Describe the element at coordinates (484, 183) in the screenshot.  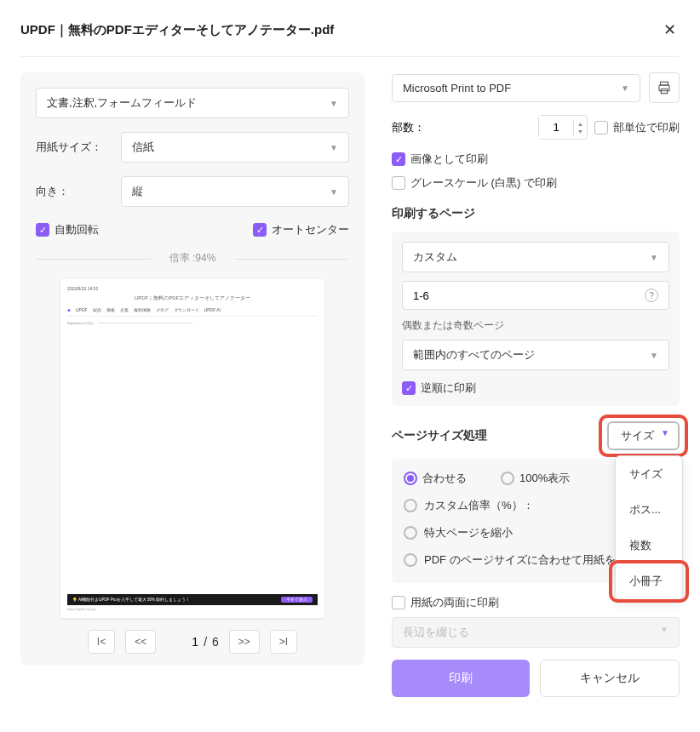
I see `grayscale-label: グレースケール (白黒) で印刷` at that location.